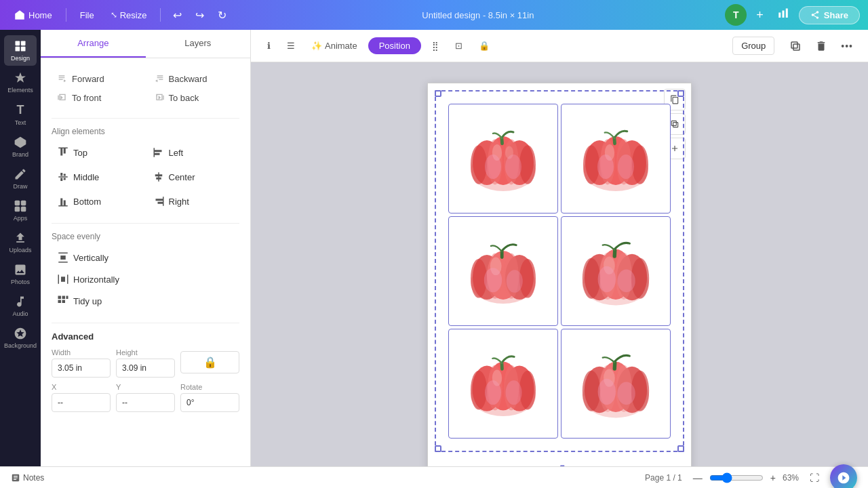 The image size is (868, 488). What do you see at coordinates (81, 403) in the screenshot?
I see `x-input` at bounding box center [81, 403].